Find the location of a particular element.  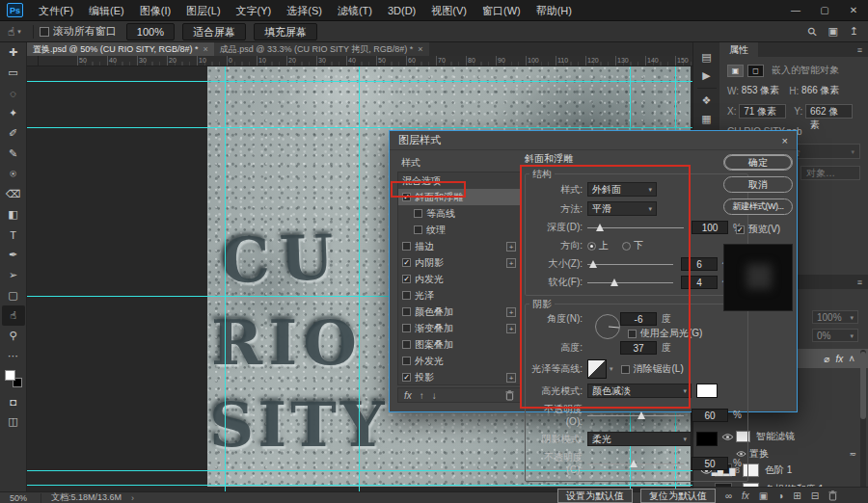

direction-down-radio is located at coordinates (627, 247).